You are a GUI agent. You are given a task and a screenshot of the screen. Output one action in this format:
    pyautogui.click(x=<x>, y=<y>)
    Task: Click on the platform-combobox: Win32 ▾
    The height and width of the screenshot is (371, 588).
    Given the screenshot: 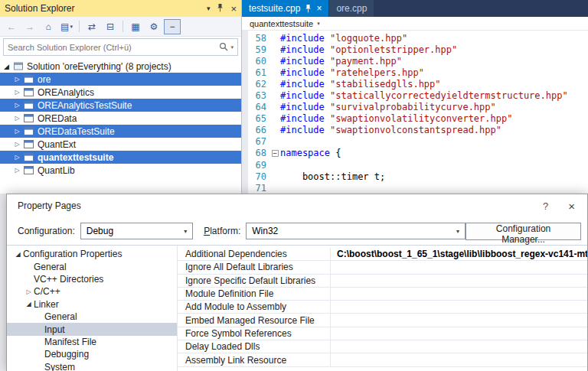 What is the action you would take?
    pyautogui.click(x=355, y=231)
    